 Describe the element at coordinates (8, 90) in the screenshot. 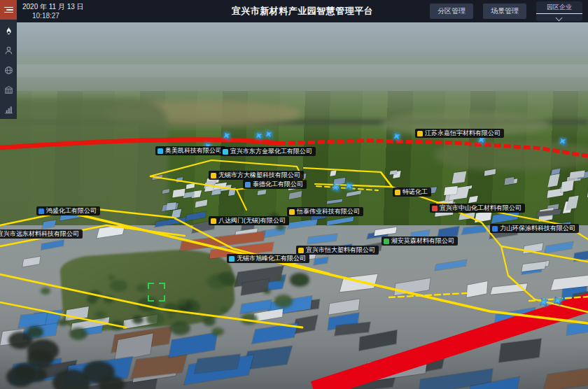

I see `sidebar-item-enterprises` at that location.